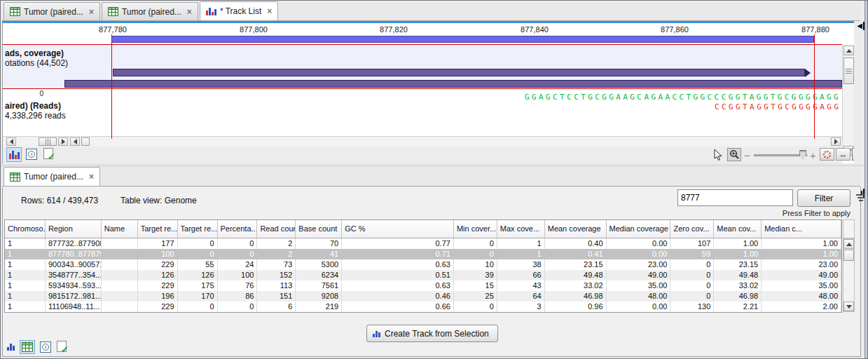 The width and height of the screenshot is (868, 359). Describe the element at coordinates (25, 275) in the screenshot. I see `table-cell: 1` at that location.